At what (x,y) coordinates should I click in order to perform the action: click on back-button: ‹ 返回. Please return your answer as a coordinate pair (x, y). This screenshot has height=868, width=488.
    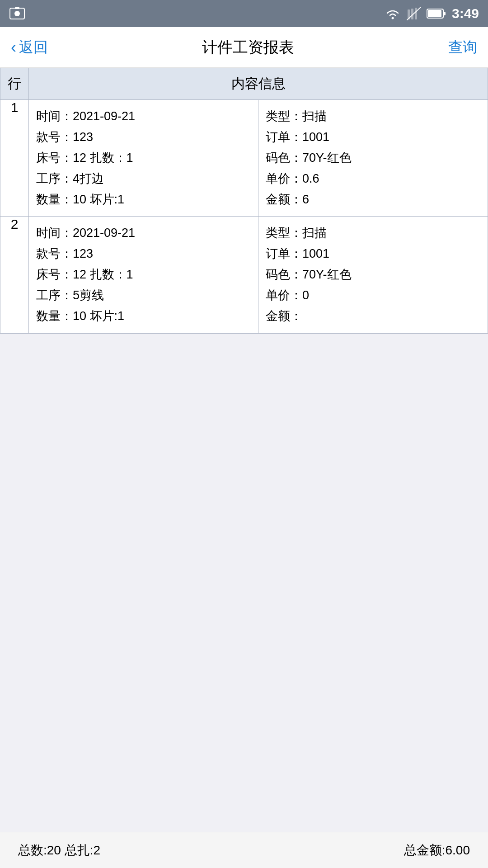
    Looking at the image, I should click on (29, 47).